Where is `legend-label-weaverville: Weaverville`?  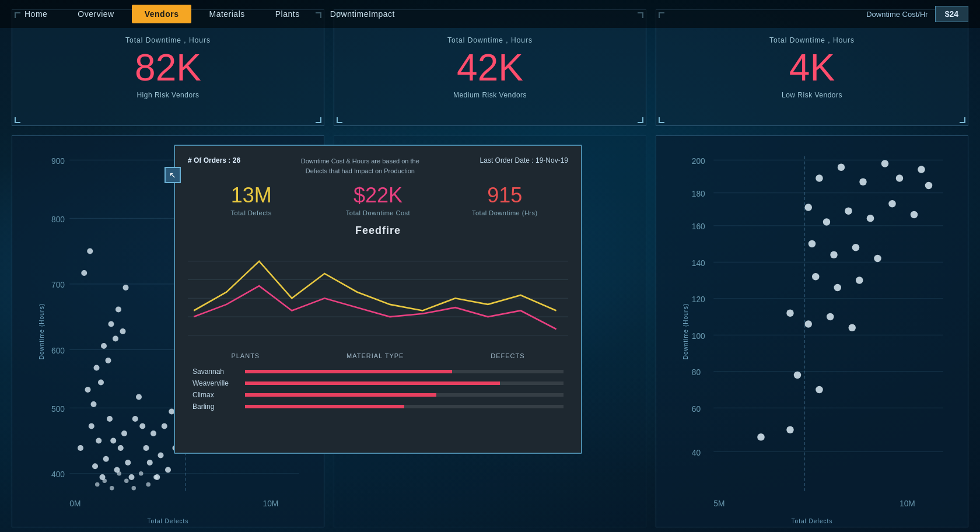 legend-label-weaverville: Weaverville is located at coordinates (216, 383).